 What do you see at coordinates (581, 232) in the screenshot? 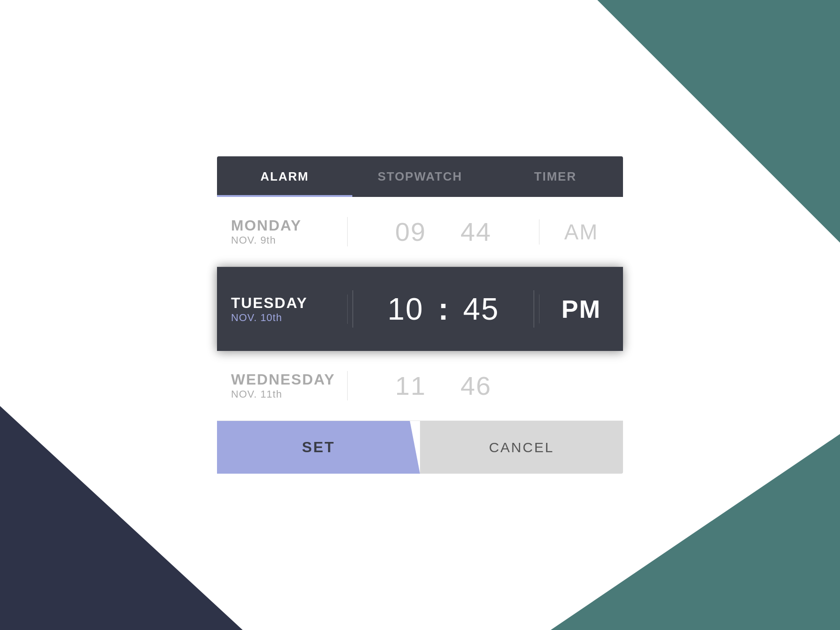
I see `ampm-col-monday: AM` at bounding box center [581, 232].